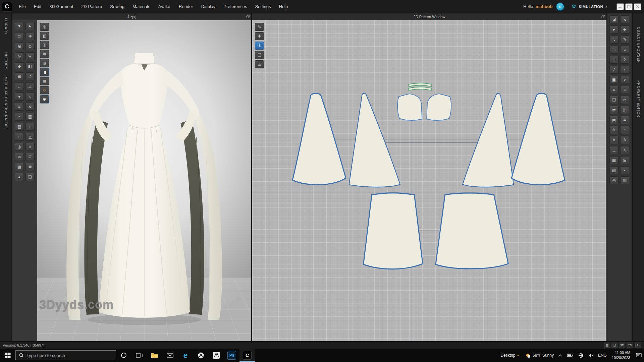  I want to click on pattern-piece-skirt-back, so click(472, 231).